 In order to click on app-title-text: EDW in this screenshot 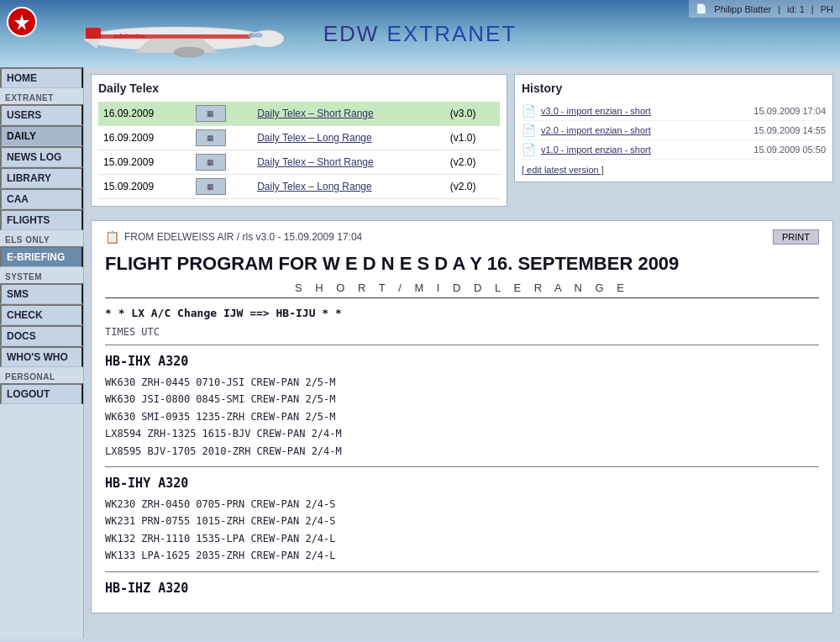, I will do `click(351, 34)`.